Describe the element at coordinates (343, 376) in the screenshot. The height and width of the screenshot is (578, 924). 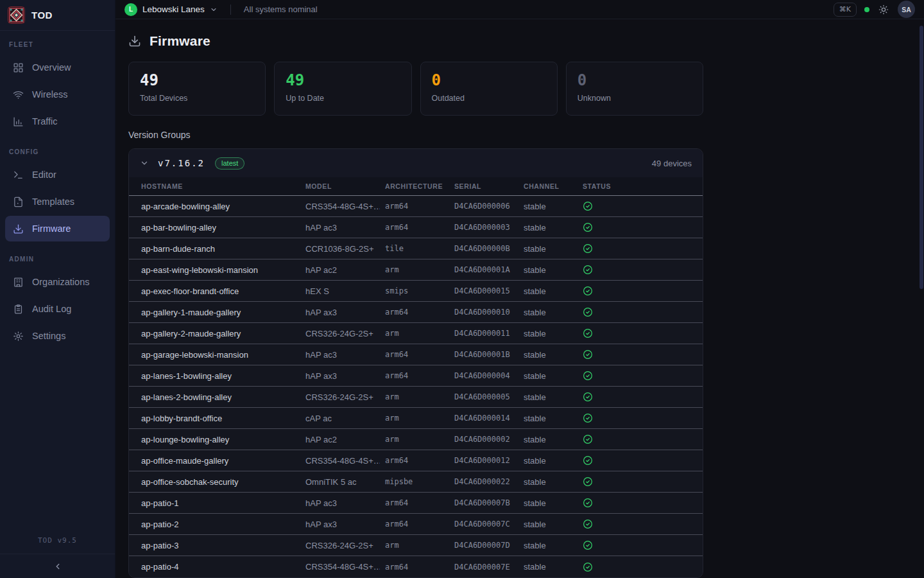
I see `device-model: hAP ax3` at that location.